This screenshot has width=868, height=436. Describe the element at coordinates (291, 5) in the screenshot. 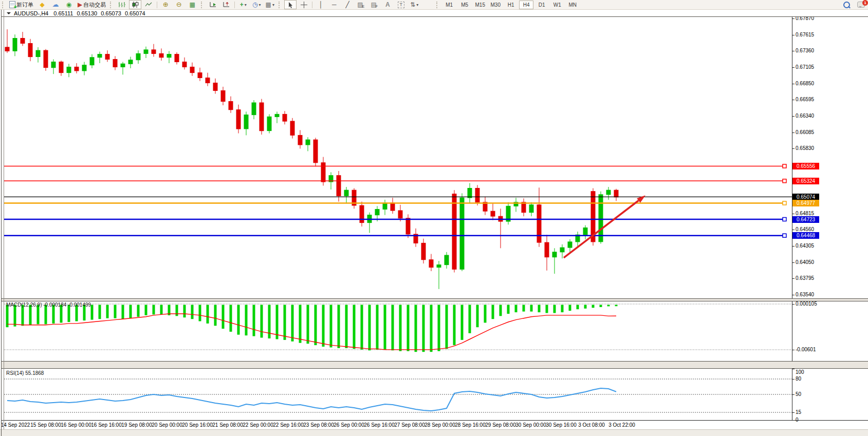

I see `cursor-icon` at that location.